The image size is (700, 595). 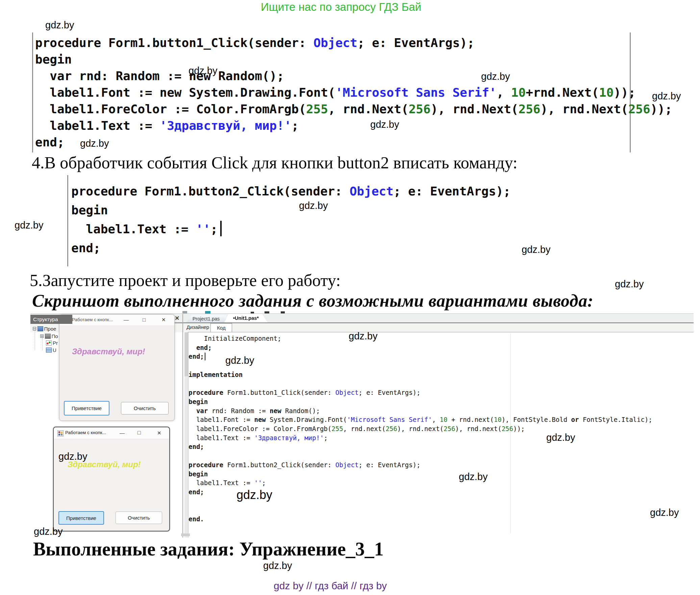 I want to click on promo-text: Ищите нас по запросу ГДЗ Бай, so click(x=341, y=7).